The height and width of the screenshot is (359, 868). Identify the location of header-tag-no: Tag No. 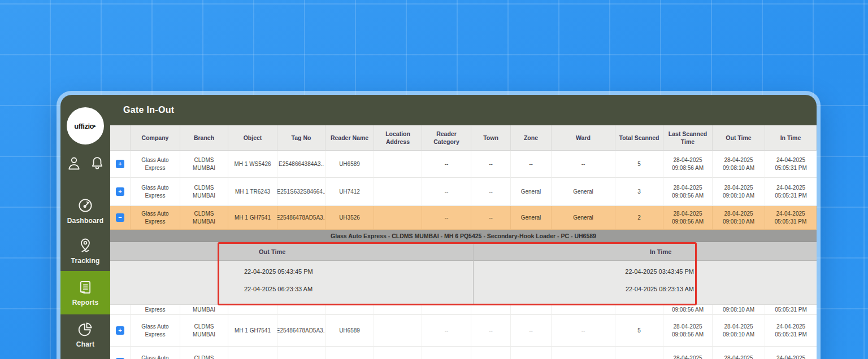
(302, 138).